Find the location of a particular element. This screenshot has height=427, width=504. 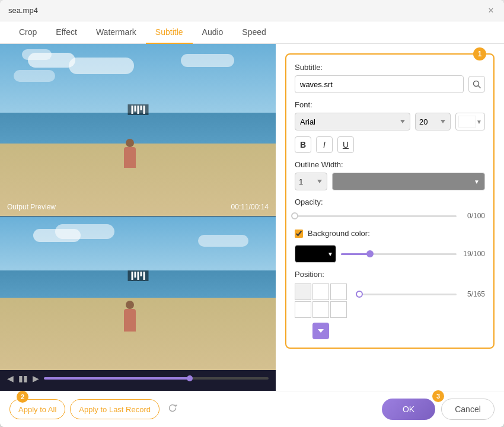

playback-controls: ◀ ▮▮ ▶ is located at coordinates (138, 378).